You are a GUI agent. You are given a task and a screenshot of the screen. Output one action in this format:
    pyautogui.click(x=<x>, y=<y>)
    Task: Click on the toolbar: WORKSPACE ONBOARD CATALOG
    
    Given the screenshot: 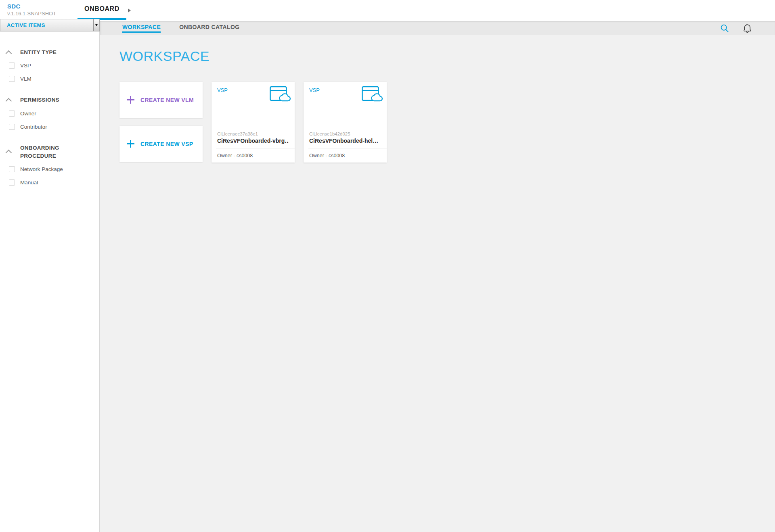 What is the action you would take?
    pyautogui.click(x=438, y=28)
    